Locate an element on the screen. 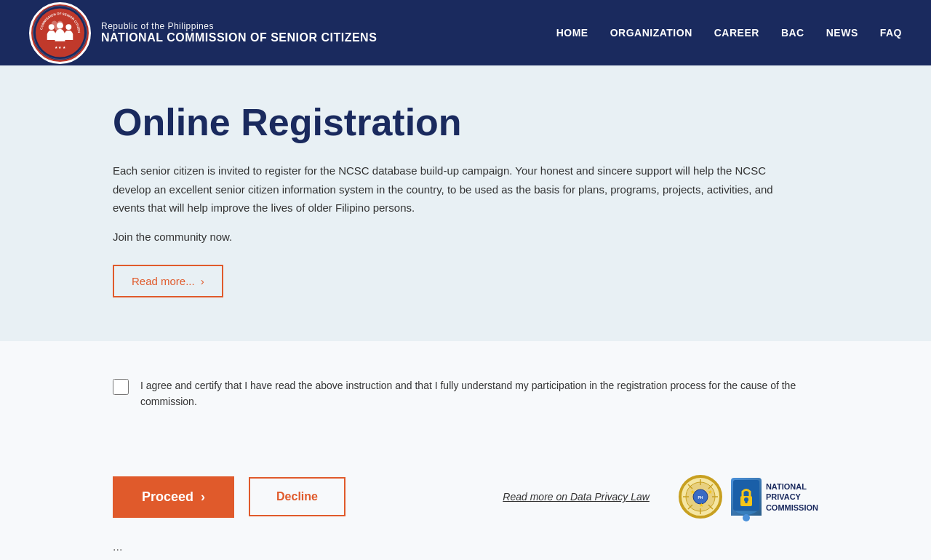 The width and height of the screenshot is (931, 560). agree-checkbox is located at coordinates (121, 387).